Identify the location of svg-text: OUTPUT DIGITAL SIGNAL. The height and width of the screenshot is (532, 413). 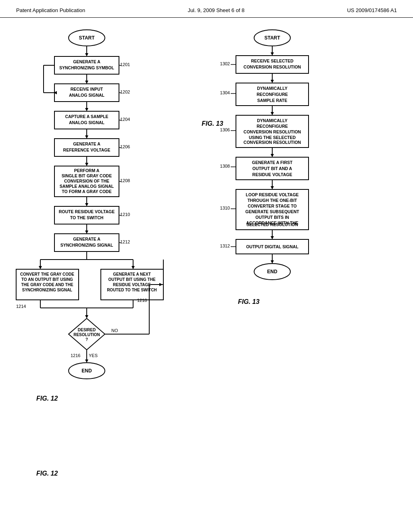
(272, 247).